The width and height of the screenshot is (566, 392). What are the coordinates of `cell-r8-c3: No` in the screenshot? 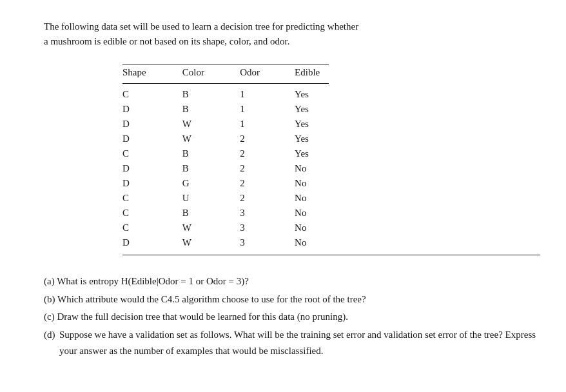 It's located at (312, 213).